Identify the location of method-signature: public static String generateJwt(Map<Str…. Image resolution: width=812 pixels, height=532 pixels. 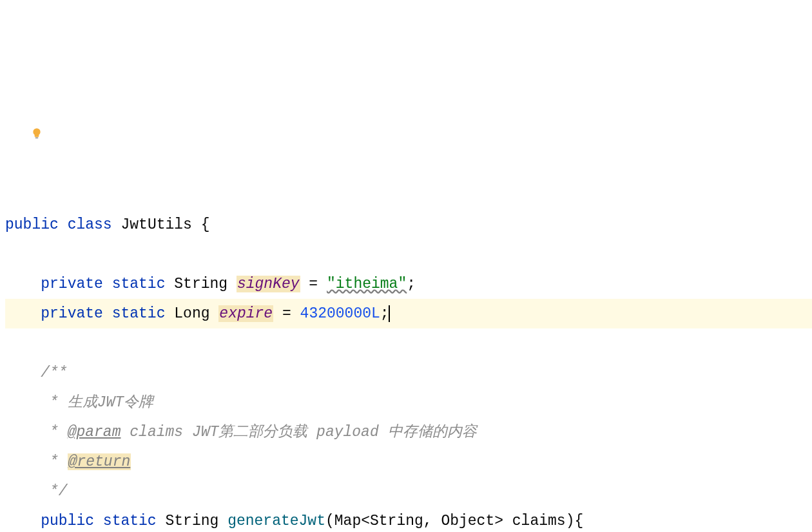
(294, 521).